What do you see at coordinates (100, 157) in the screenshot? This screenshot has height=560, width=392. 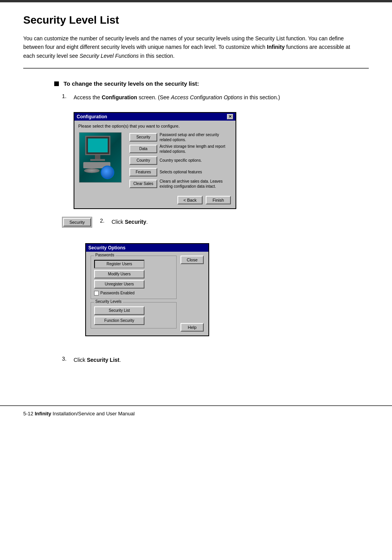 I see `config-computer-image` at bounding box center [100, 157].